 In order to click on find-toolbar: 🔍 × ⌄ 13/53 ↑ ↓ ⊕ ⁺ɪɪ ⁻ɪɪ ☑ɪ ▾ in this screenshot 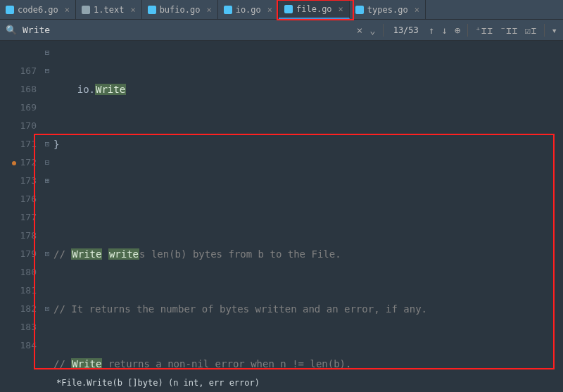, I will do `click(282, 30)`.